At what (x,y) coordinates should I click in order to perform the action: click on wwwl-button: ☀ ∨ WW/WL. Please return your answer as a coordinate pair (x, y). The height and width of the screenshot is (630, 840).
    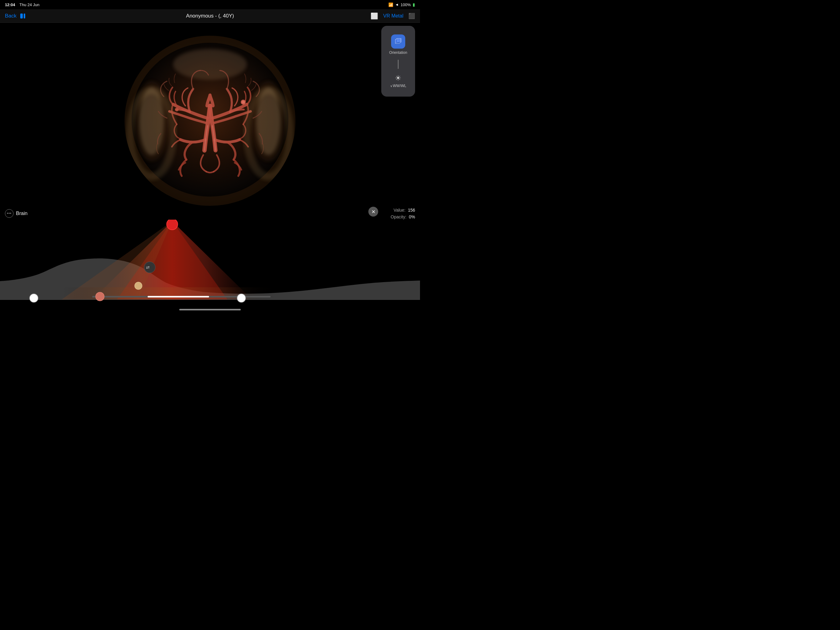
    Looking at the image, I should click on (398, 81).